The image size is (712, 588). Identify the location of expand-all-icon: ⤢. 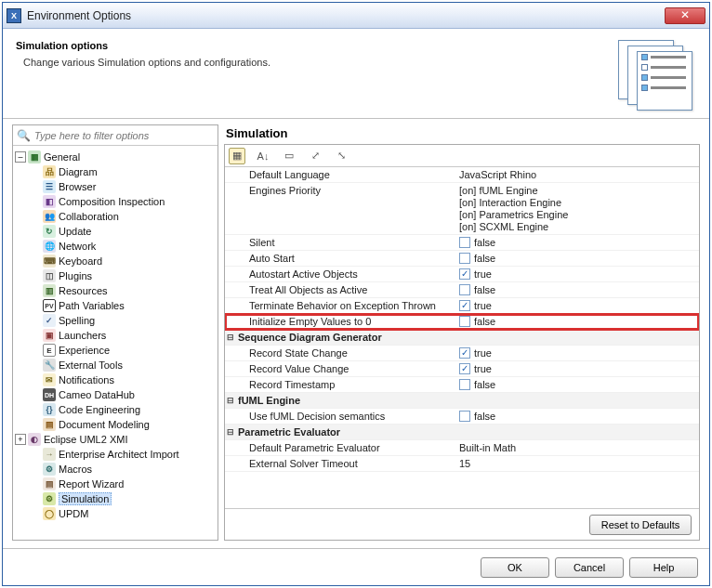
(315, 156).